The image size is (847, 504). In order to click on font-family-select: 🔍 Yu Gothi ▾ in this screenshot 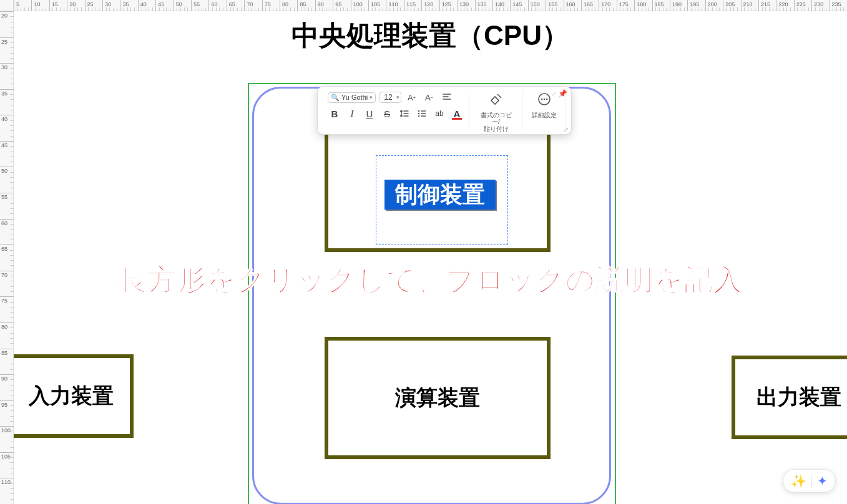, I will do `click(352, 97)`.